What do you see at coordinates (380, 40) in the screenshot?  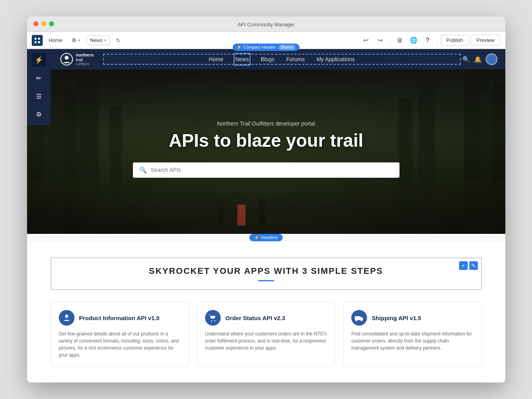 I see `redo-button: ↪` at bounding box center [380, 40].